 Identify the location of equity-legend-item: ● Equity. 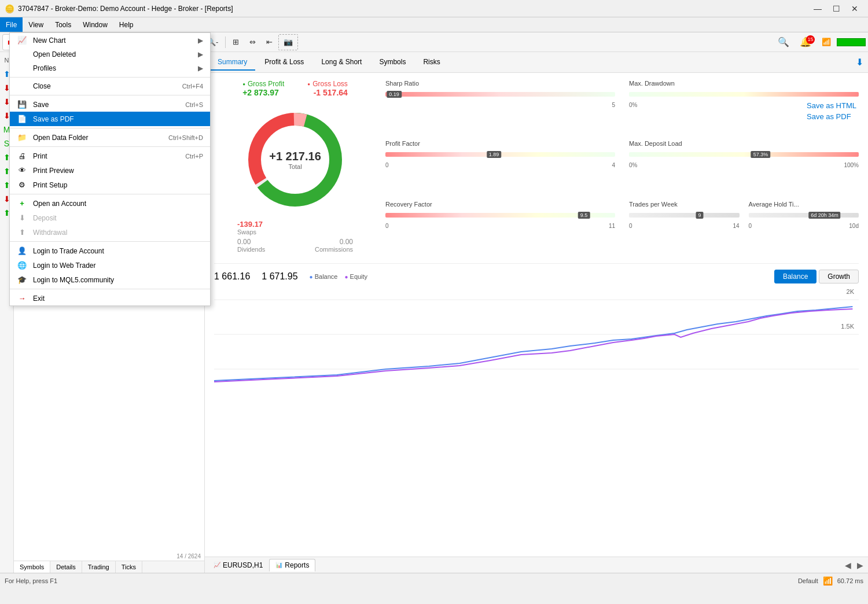
(356, 277).